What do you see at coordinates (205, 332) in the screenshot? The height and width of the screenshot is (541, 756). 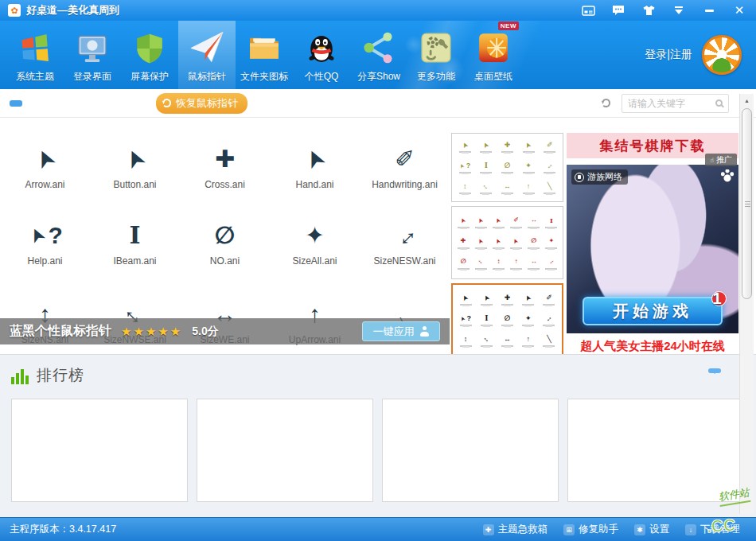 I see `rating-score: 5.0分` at bounding box center [205, 332].